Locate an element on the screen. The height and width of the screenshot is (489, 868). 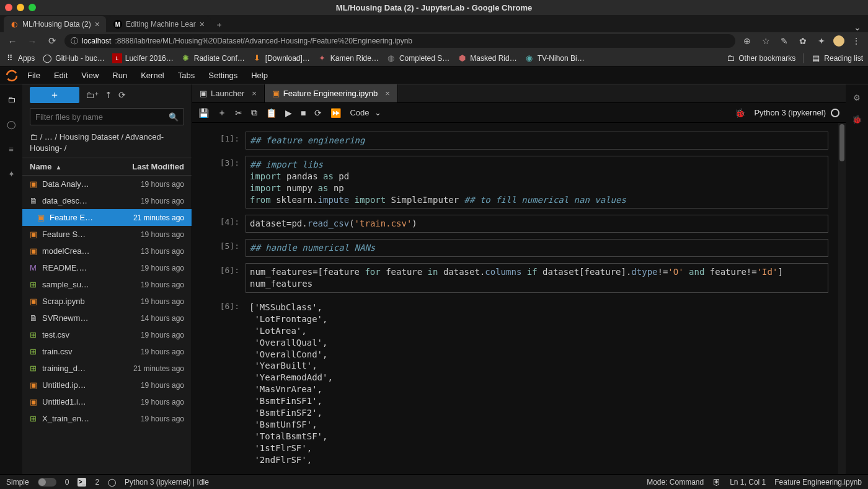
cut-icon: ✂ is located at coordinates (239, 113).